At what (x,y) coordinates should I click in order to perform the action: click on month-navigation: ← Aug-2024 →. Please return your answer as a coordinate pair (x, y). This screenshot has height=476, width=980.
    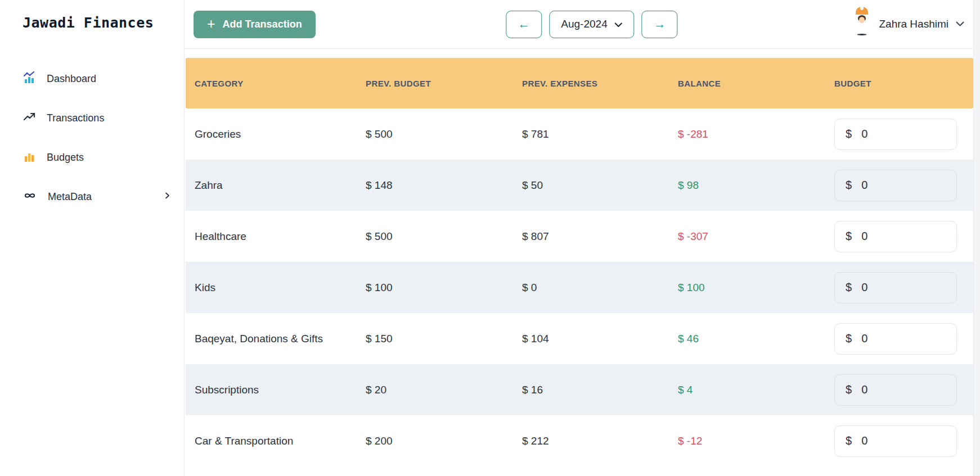
    Looking at the image, I should click on (592, 25).